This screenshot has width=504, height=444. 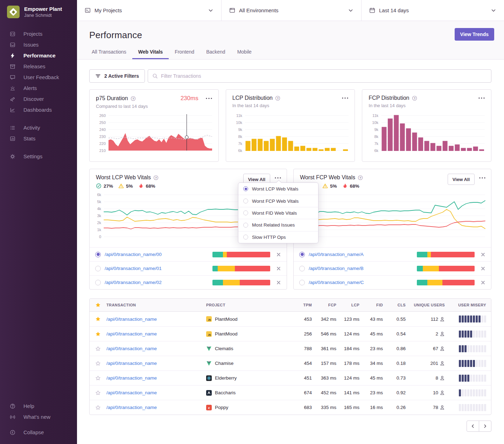 I want to click on dropdown-item-slow-http-ops: Slow HTTP Ops, so click(x=278, y=237).